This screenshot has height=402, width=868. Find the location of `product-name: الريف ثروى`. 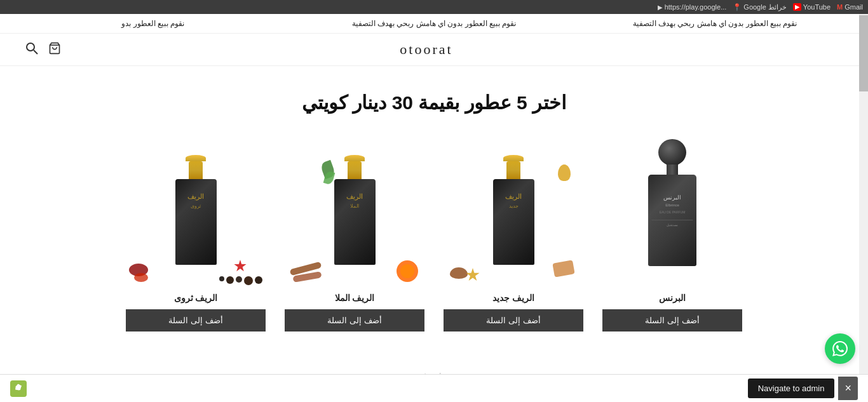

product-name: الريف ثروى is located at coordinates (196, 298).